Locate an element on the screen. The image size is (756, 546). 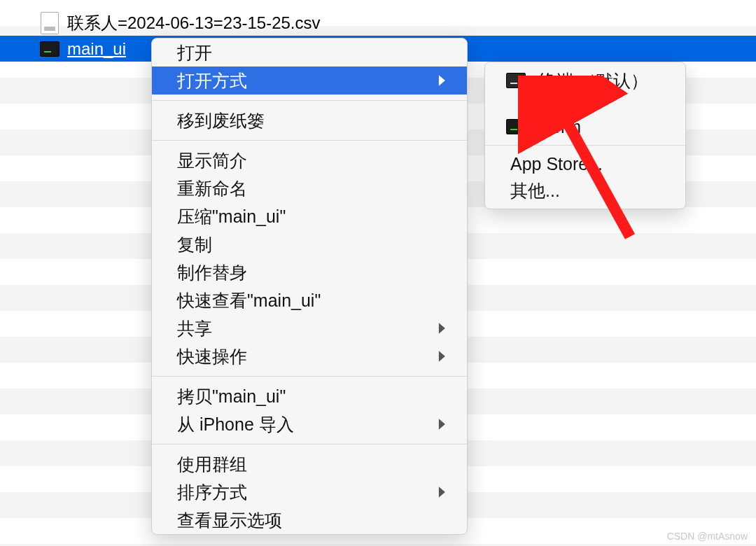
menu-label: 移到废纸篓 is located at coordinates (221, 120).